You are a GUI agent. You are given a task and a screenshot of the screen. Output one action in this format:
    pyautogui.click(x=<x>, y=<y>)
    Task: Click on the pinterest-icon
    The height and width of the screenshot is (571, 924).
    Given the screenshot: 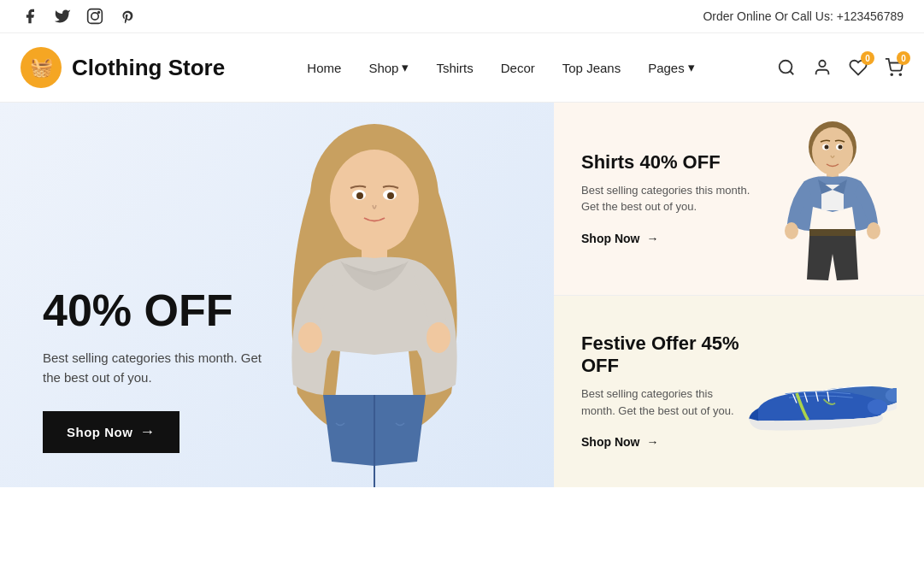 What is the action you would take?
    pyautogui.click(x=127, y=16)
    